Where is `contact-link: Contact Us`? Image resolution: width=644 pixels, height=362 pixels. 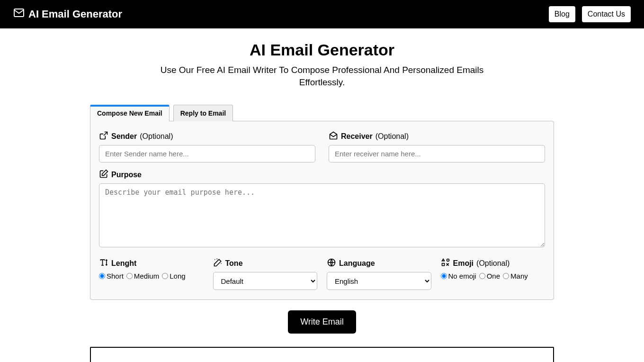 contact-link: Contact Us is located at coordinates (606, 14).